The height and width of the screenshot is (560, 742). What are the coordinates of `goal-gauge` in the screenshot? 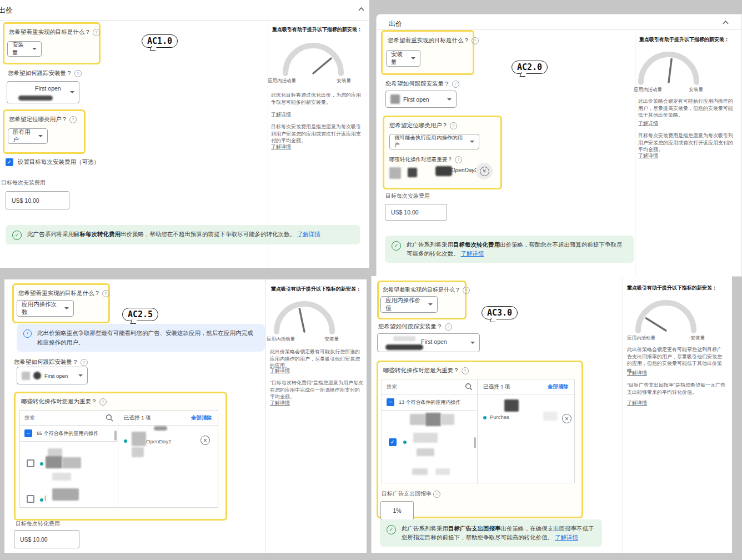 It's located at (669, 67).